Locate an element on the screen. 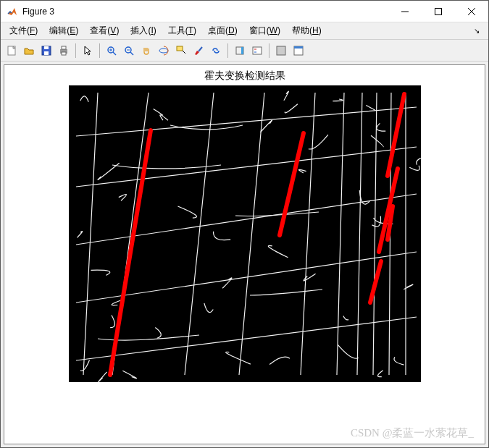 Image resolution: width=489 pixels, height=448 pixels. toolbar is located at coordinates (245, 51).